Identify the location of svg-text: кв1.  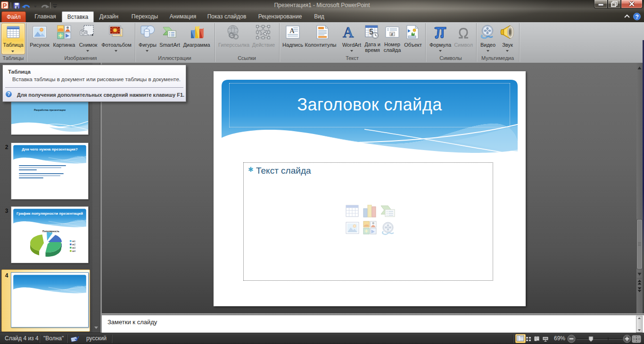
(74, 242).